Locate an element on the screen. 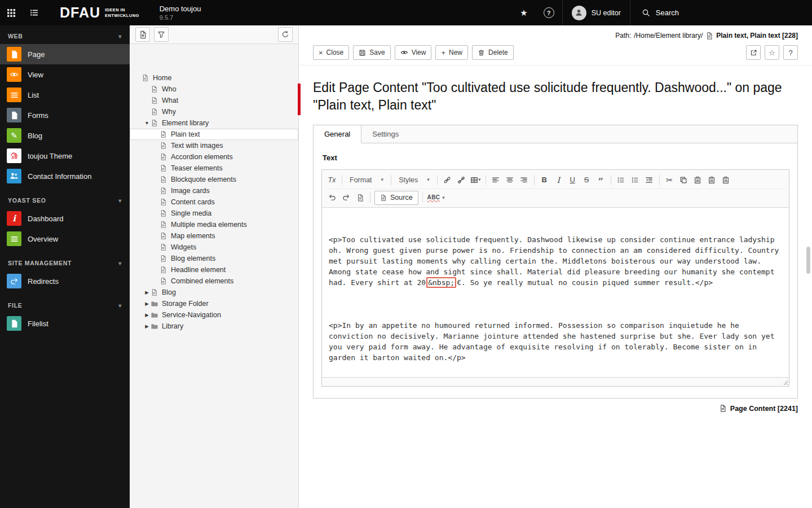  align-right-button is located at coordinates (524, 180).